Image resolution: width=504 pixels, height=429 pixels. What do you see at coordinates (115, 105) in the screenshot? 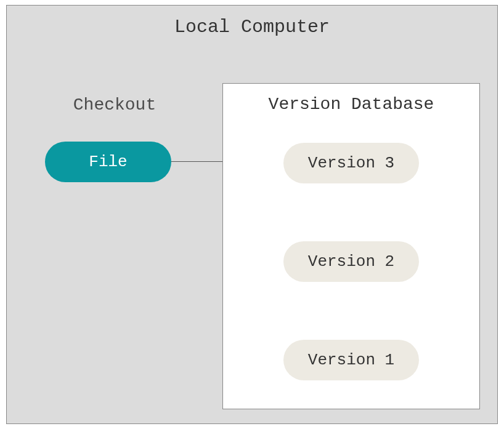
I see `checkout-label: Checkout` at bounding box center [115, 105].